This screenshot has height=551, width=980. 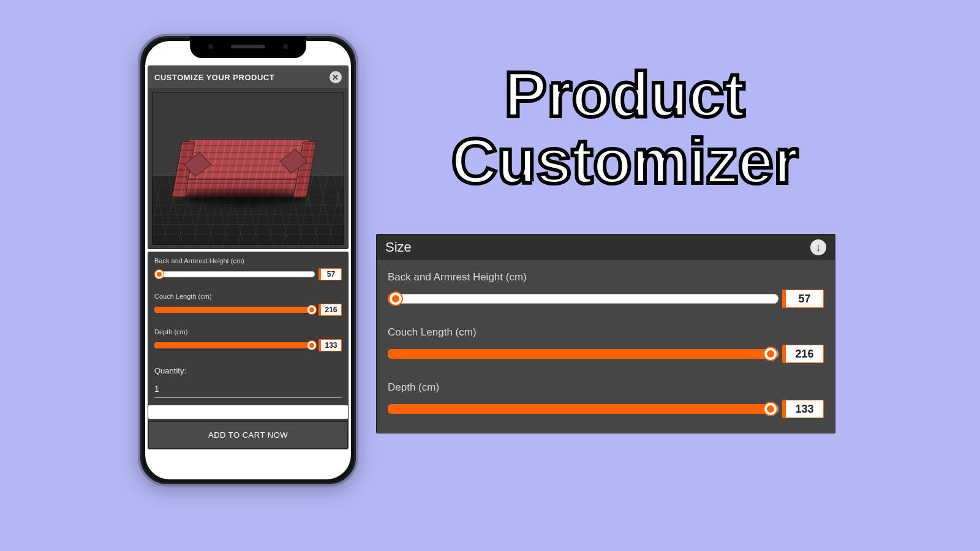 What do you see at coordinates (248, 304) in the screenshot?
I see `slider-couch-length: Couch Length (cm) 216` at bounding box center [248, 304].